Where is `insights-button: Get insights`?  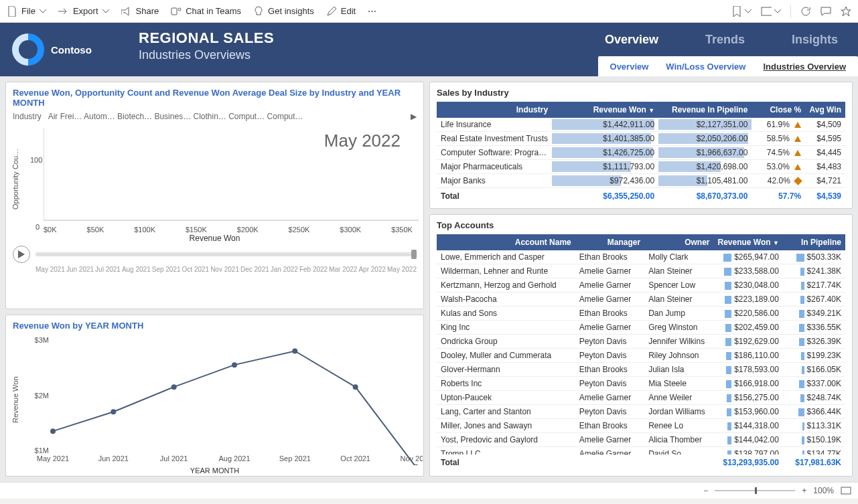 insights-button: Get insights is located at coordinates (284, 11).